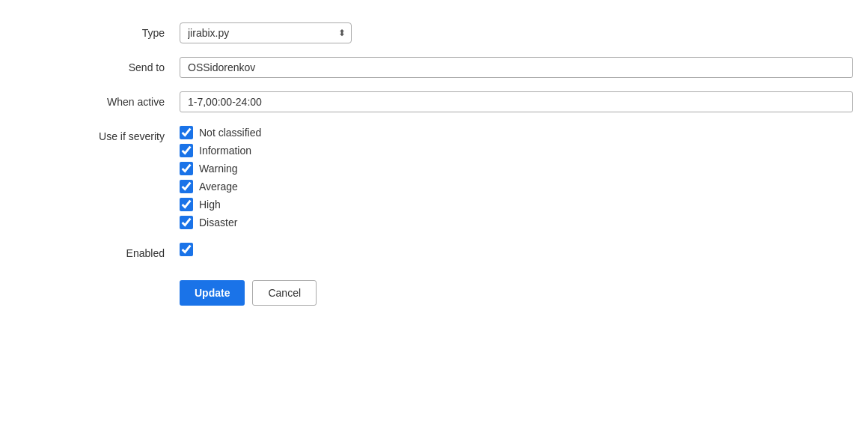 This screenshot has height=433, width=868. What do you see at coordinates (509, 133) in the screenshot?
I see `severity-not-classified-item: Not classified` at bounding box center [509, 133].